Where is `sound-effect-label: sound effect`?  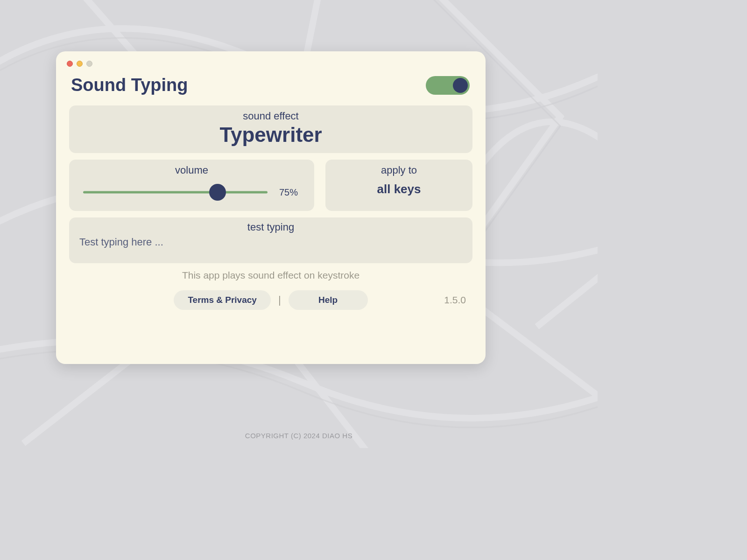
sound-effect-label: sound effect is located at coordinates (271, 116).